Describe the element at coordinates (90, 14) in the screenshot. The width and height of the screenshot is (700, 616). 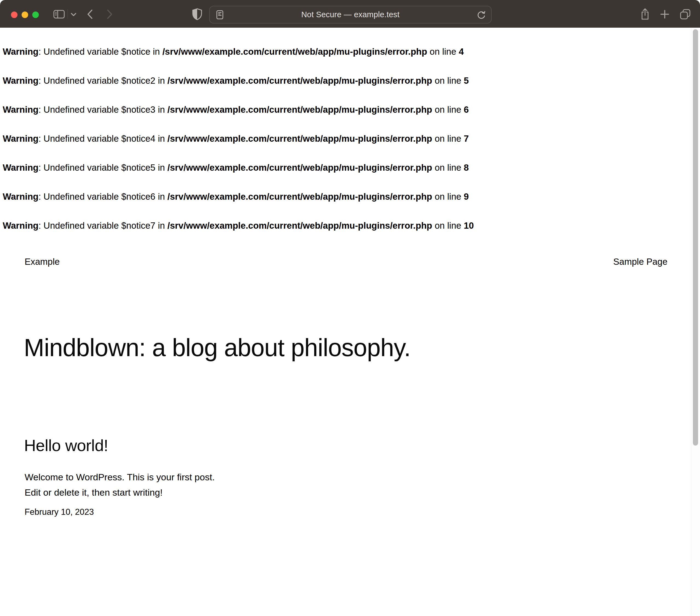
I see `back-button` at that location.